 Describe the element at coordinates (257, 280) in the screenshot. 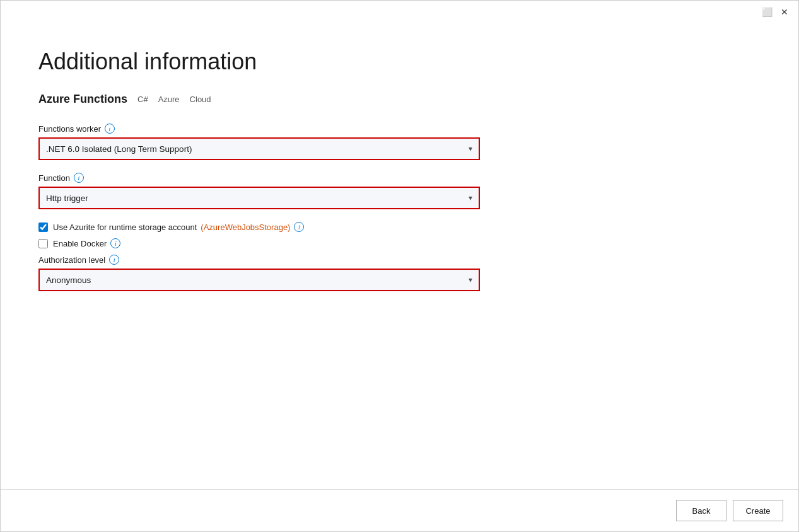

I see `authorization-level-value: Anonymous` at that location.